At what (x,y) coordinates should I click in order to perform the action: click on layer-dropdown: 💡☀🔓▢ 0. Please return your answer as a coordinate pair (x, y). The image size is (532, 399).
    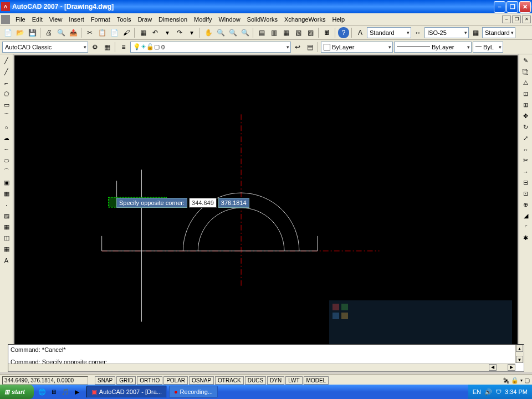
    Looking at the image, I should click on (211, 47).